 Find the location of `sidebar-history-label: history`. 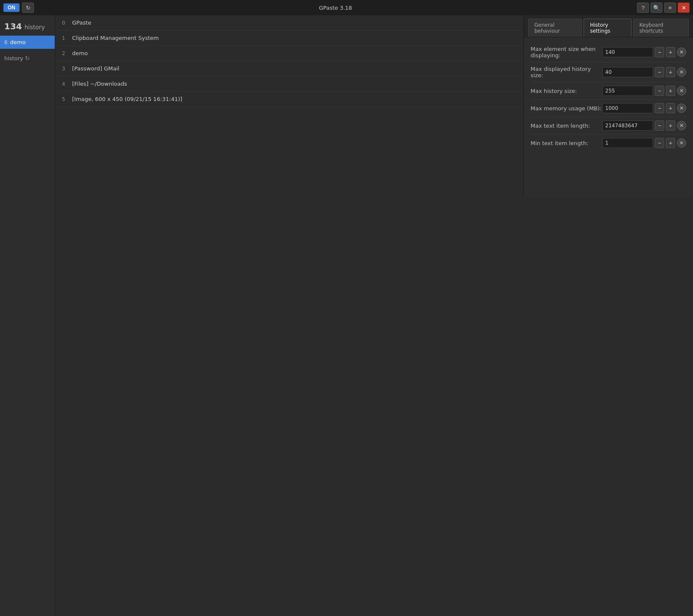

sidebar-history-label: history is located at coordinates (35, 27).